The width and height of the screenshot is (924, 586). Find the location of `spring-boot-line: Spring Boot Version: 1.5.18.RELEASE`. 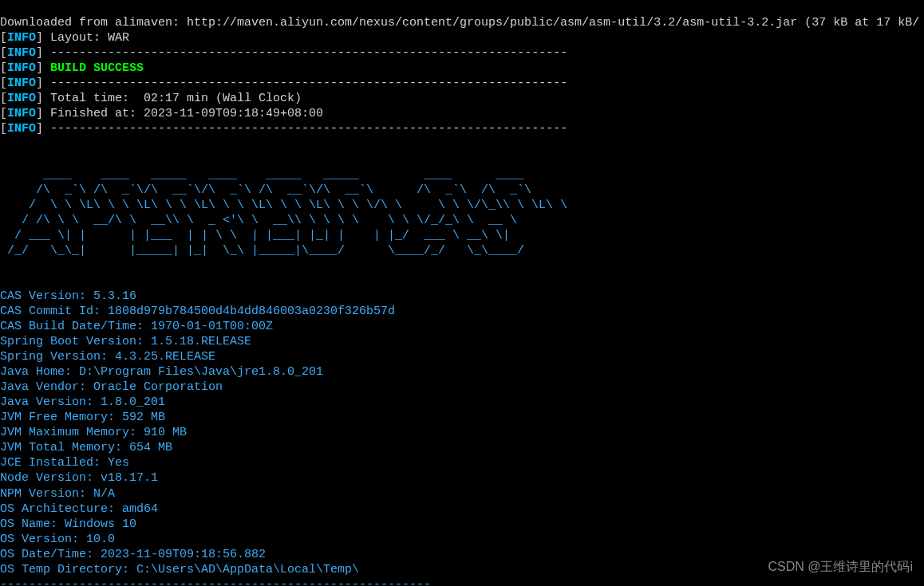

spring-boot-line: Spring Boot Version: 1.5.18.RELEASE is located at coordinates (126, 341).